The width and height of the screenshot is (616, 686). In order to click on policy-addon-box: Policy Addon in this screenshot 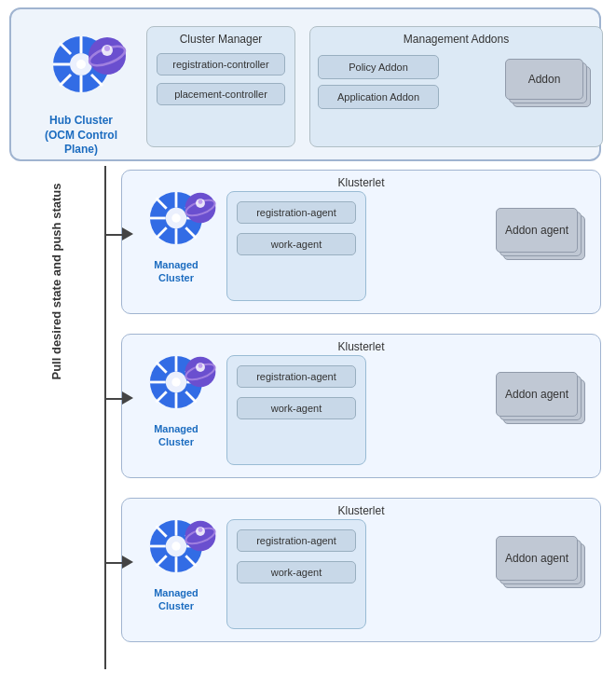, I will do `click(378, 67)`.